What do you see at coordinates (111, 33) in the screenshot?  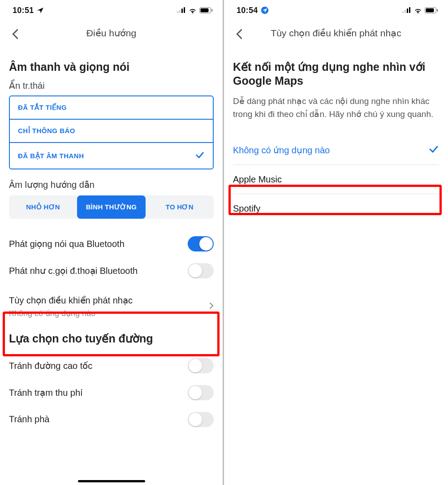 I see `page-title: Điều hướng` at bounding box center [111, 33].